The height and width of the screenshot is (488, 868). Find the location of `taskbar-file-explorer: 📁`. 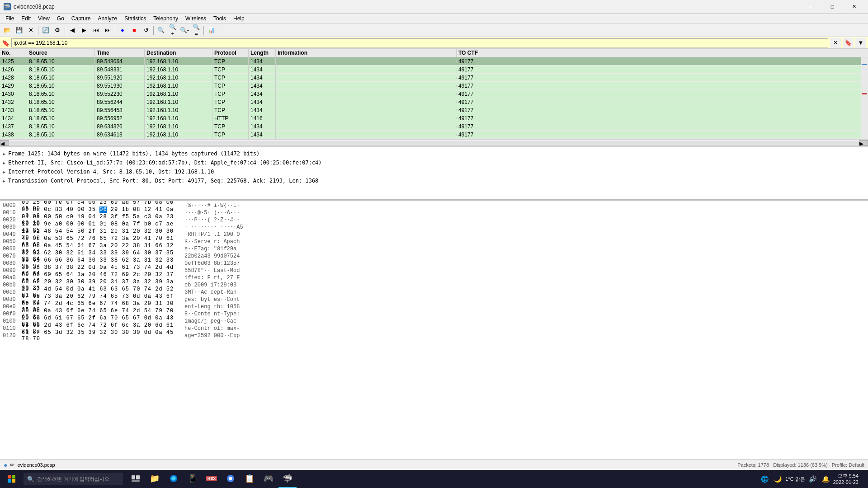

taskbar-file-explorer: 📁 is located at coordinates (155, 479).